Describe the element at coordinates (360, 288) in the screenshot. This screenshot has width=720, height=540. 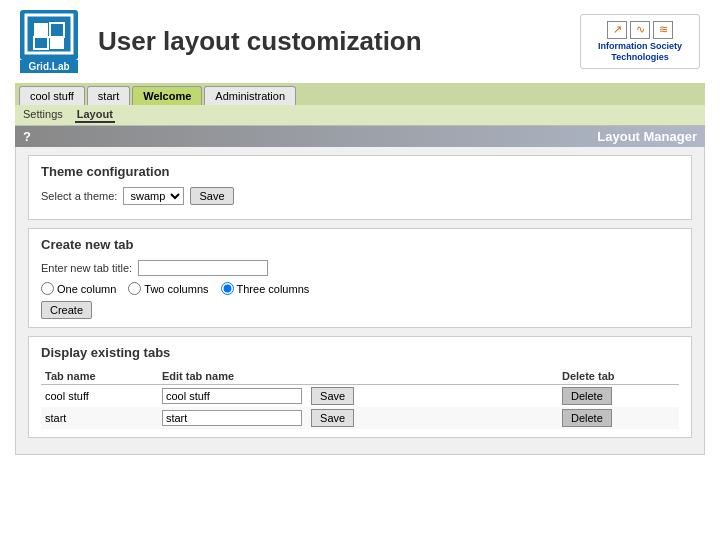
I see `column-radio-group: One column Two columns Three columns` at that location.